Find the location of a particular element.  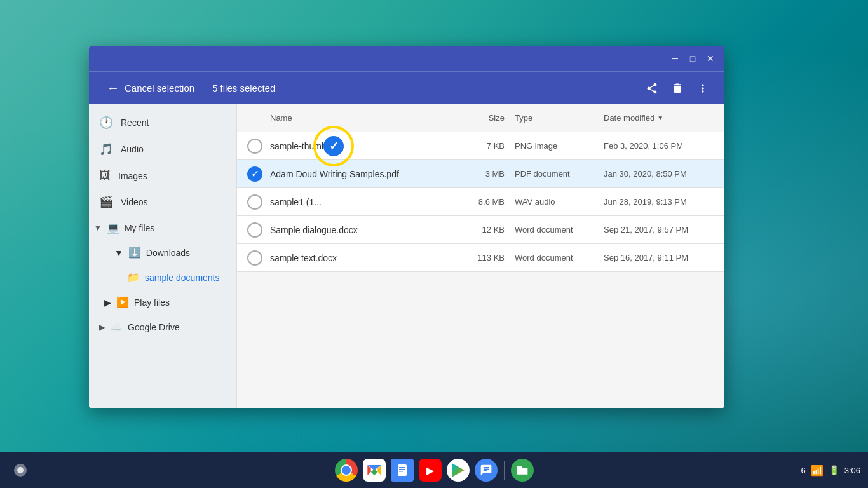

file-name-4: Sample dialogue.docx is located at coordinates (362, 230).